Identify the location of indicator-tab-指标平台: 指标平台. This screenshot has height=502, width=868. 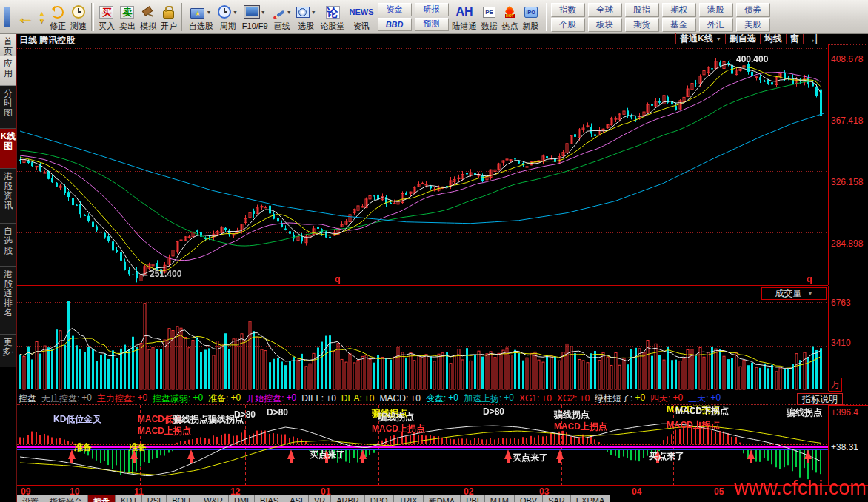
(67, 499).